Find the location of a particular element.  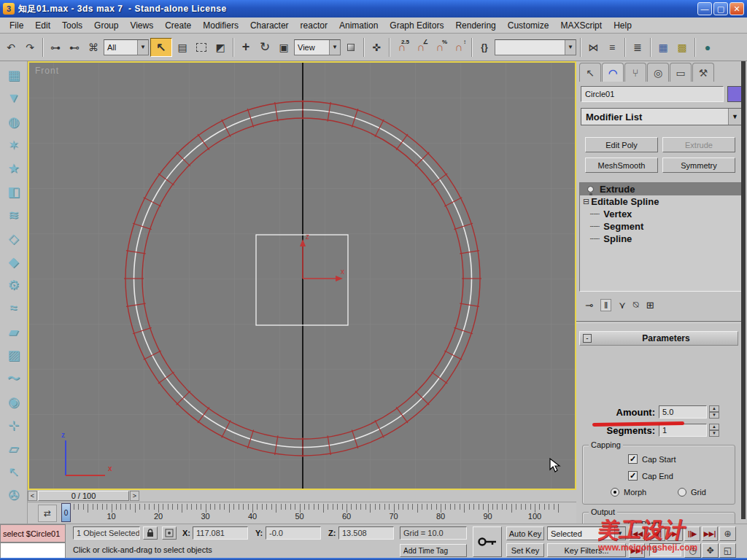

window-crossing-toggle-icon: ◩ is located at coordinates (220, 47).